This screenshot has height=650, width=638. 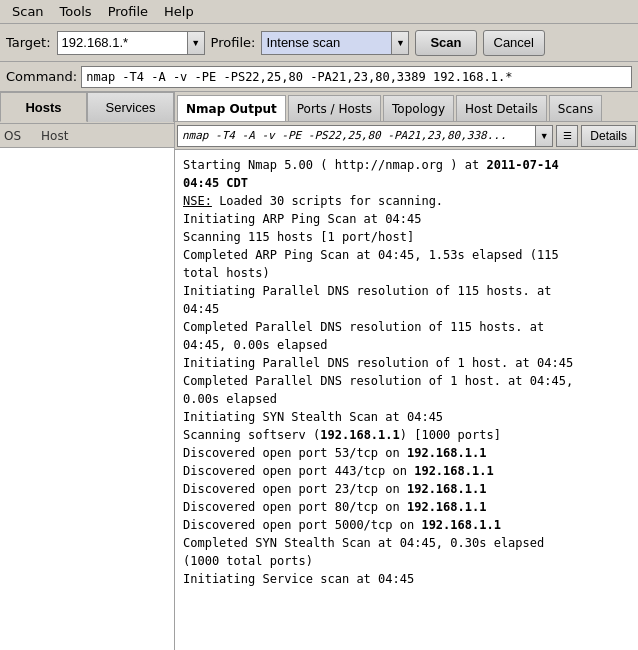 What do you see at coordinates (342, 525) in the screenshot?
I see `output-line-21: Discovered open port 5000/tcp on 192.168…` at bounding box center [342, 525].